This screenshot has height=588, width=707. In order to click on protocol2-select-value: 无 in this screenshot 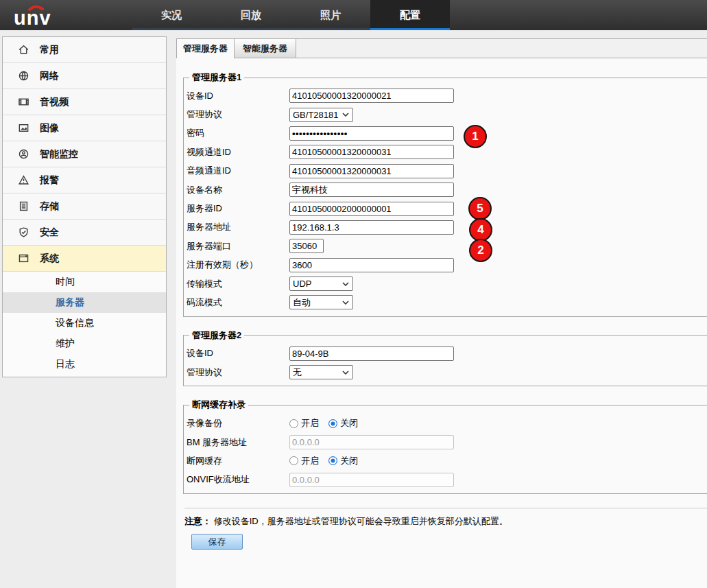, I will do `click(298, 373)`.